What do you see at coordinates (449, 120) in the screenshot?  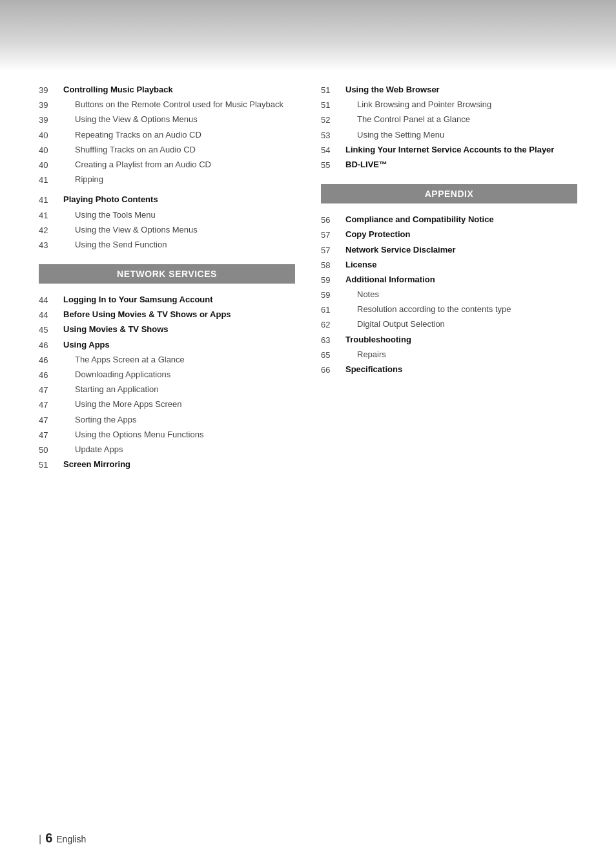 I see `toc-entry: 52The Control Panel at a Glance` at bounding box center [449, 120].